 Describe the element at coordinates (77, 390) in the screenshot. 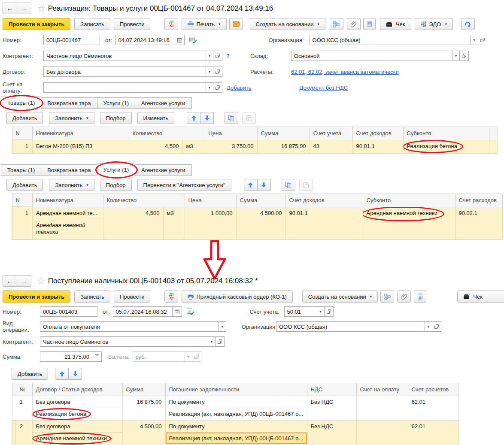

I see `col-contract: Договор / Статья доходов` at that location.